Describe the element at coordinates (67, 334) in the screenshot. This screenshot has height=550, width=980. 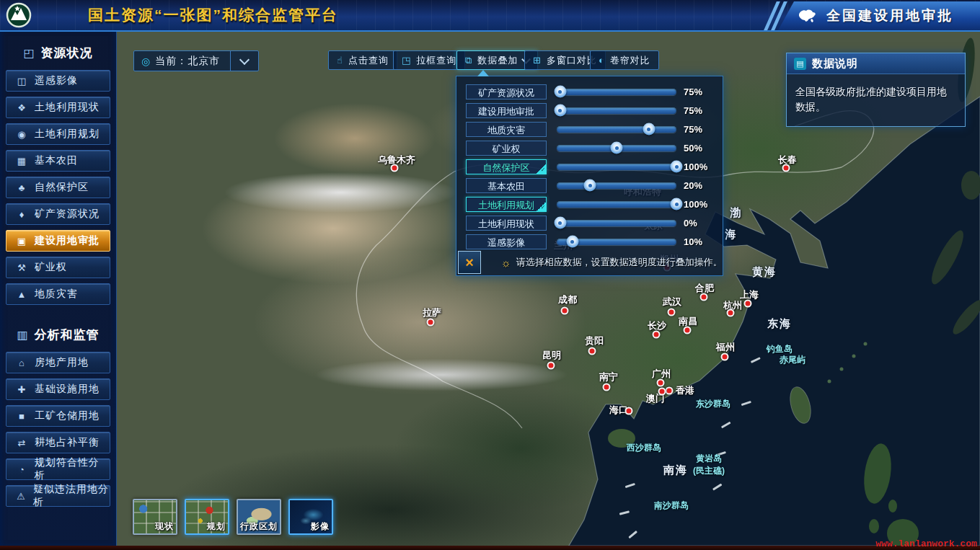
I see `sidebar-section-title: 分析和监管` at that location.